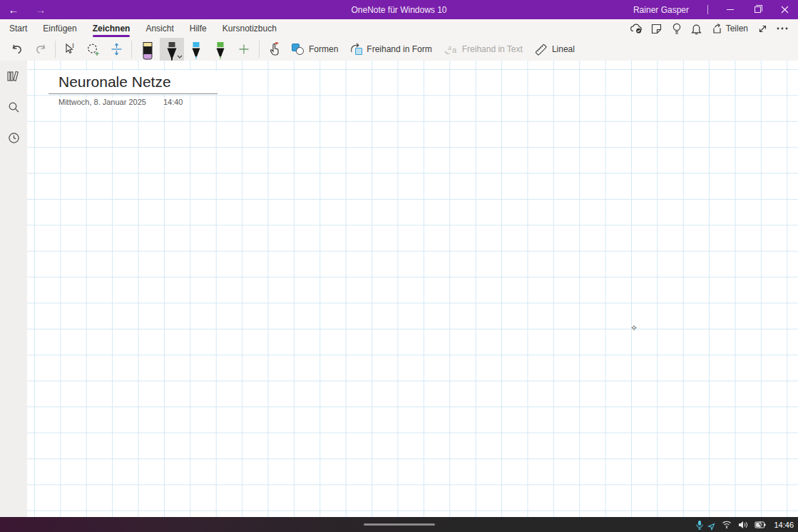  What do you see at coordinates (760, 525) in the screenshot?
I see `battery-icon` at bounding box center [760, 525].